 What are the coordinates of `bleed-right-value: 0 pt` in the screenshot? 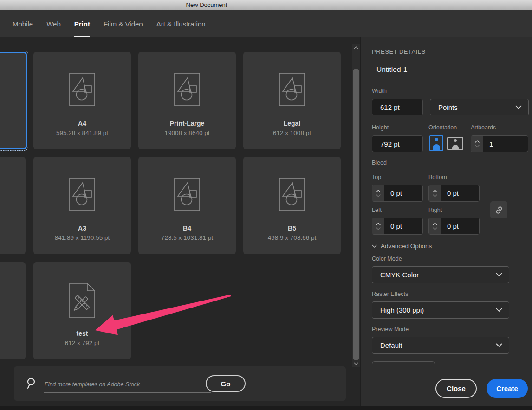 It's located at (460, 226).